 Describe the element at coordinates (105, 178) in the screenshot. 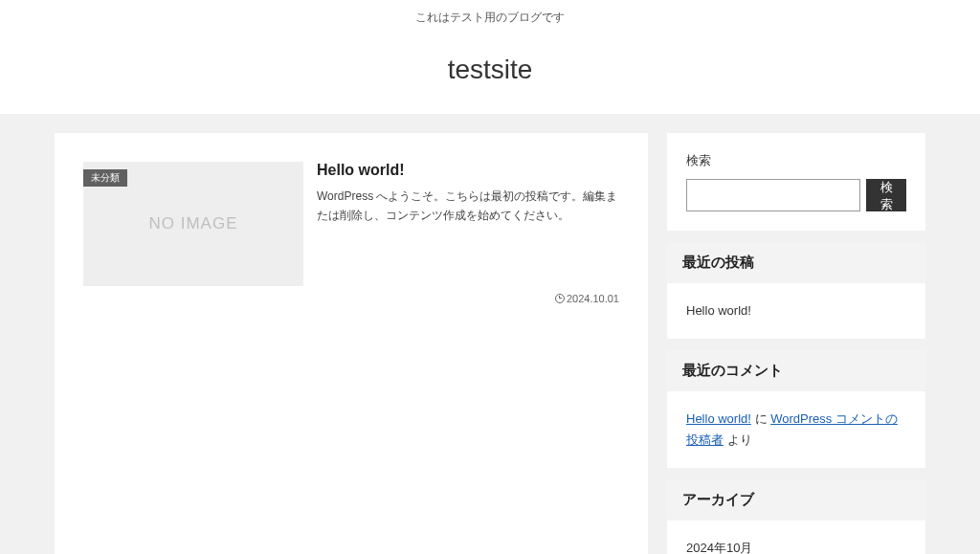

I see `category-tag: 未分類` at that location.